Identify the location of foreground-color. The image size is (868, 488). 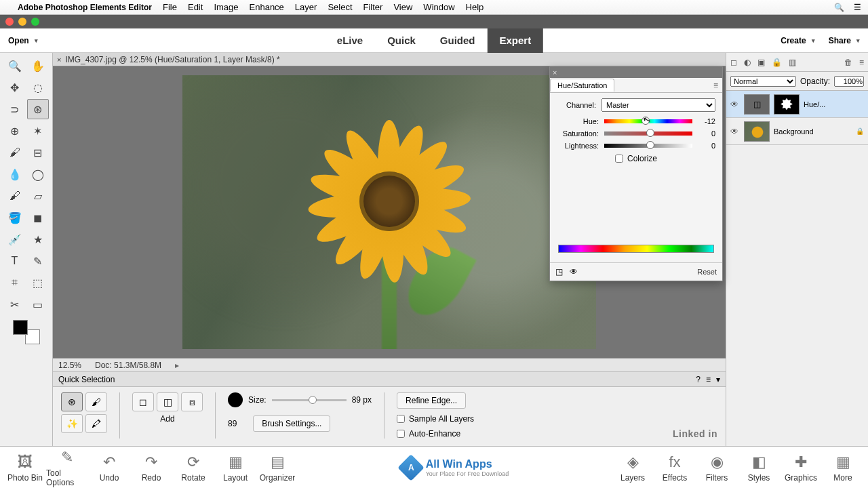
(20, 327).